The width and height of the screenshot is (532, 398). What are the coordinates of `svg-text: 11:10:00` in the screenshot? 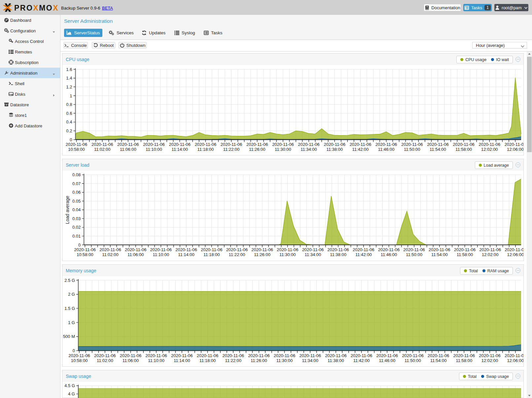 It's located at (156, 360).